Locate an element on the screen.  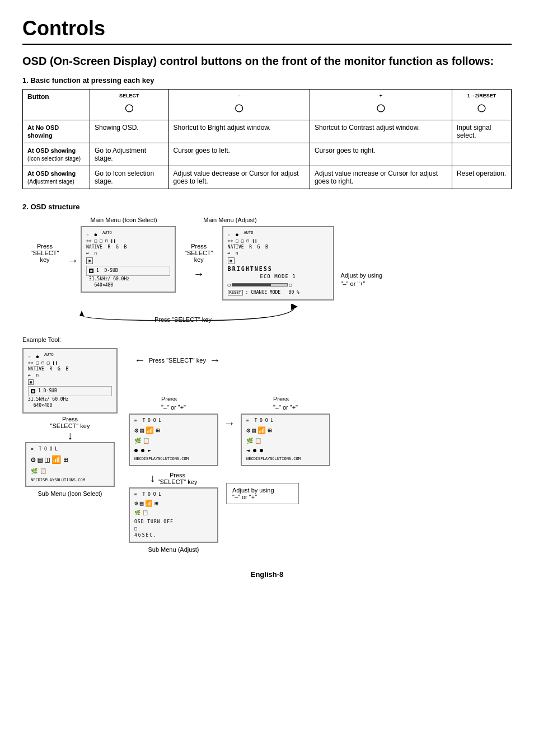
main-screen-2: ☆ ● AUTO ❊❊ □ □ ⊟ ❙❙ NATIVE R G B ⇌ ∩ ▣ … is located at coordinates (278, 263).